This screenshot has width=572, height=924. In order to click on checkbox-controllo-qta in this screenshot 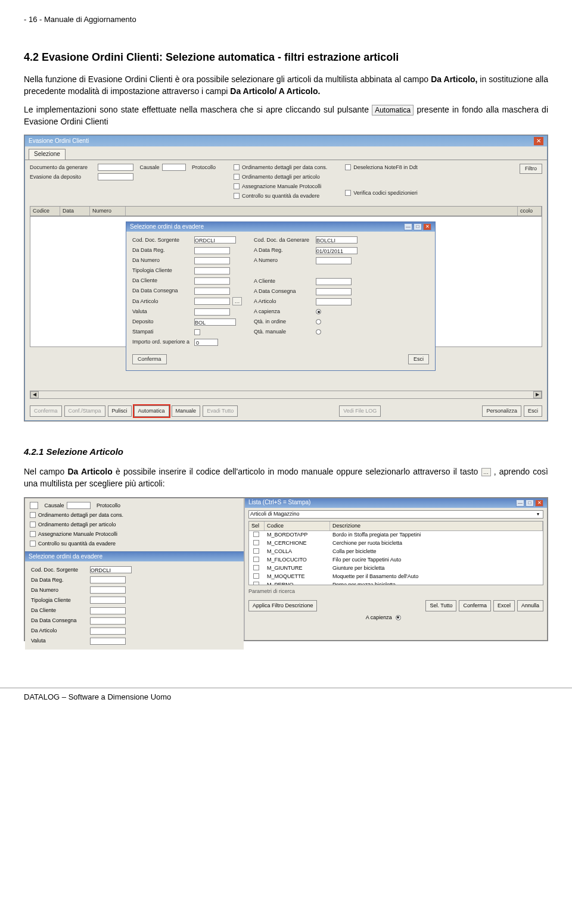, I will do `click(237, 196)`.